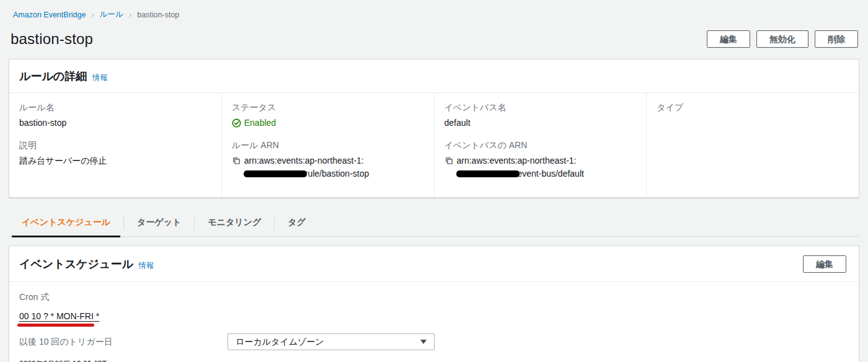 The height and width of the screenshot is (362, 868). What do you see at coordinates (825, 264) in the screenshot?
I see `schedule-edit-button: 編集` at bounding box center [825, 264].